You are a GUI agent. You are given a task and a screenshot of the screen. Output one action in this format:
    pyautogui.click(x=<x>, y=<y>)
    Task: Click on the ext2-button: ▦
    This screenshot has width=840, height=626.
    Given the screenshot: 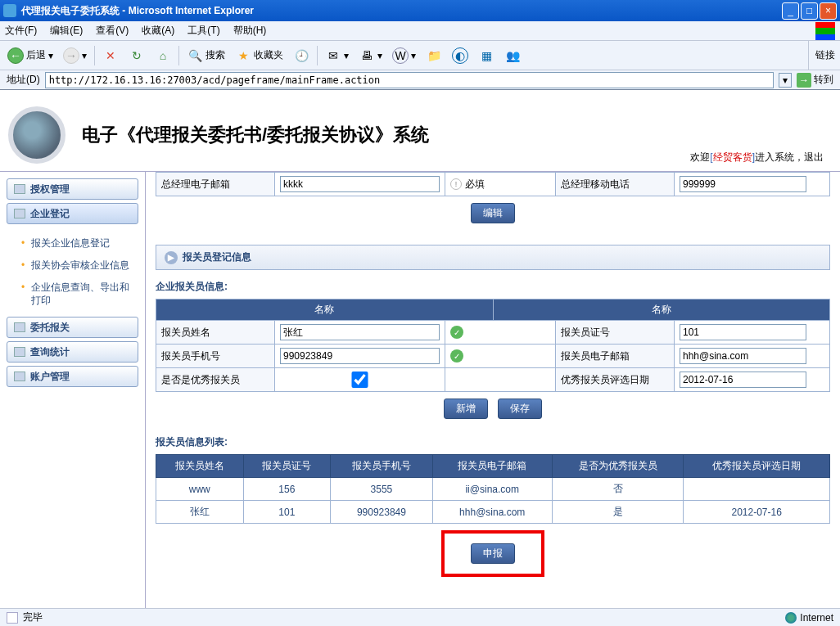 What is the action you would take?
    pyautogui.click(x=486, y=56)
    